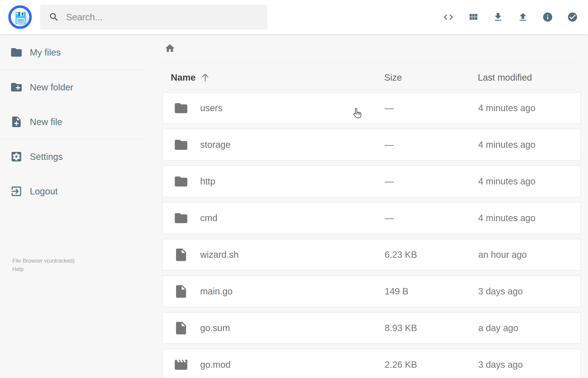 The height and width of the screenshot is (378, 588). What do you see at coordinates (170, 48) in the screenshot?
I see `breadcrumb-home-button` at bounding box center [170, 48].